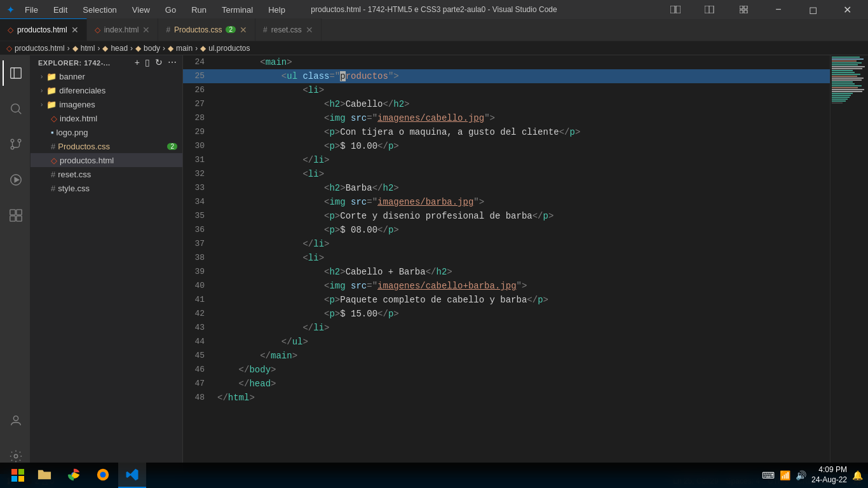 The image size is (868, 488). What do you see at coordinates (60, 10) in the screenshot?
I see `menu-edit: Edit` at bounding box center [60, 10].